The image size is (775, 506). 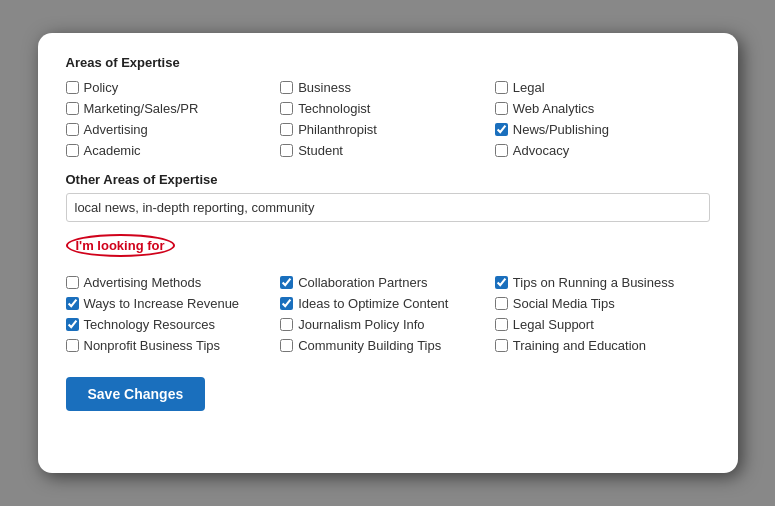 I want to click on area-label: Student, so click(x=320, y=150).